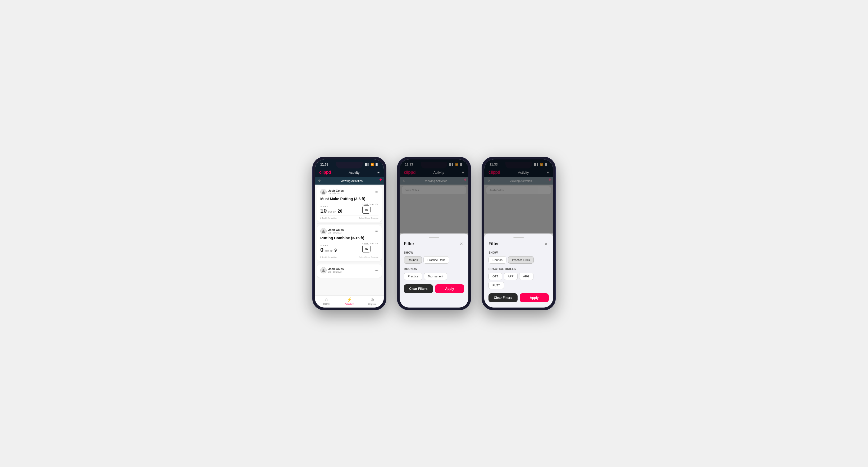 The image size is (868, 467). What do you see at coordinates (367, 210) in the screenshot?
I see `quality-badge-1: 75` at bounding box center [367, 210].